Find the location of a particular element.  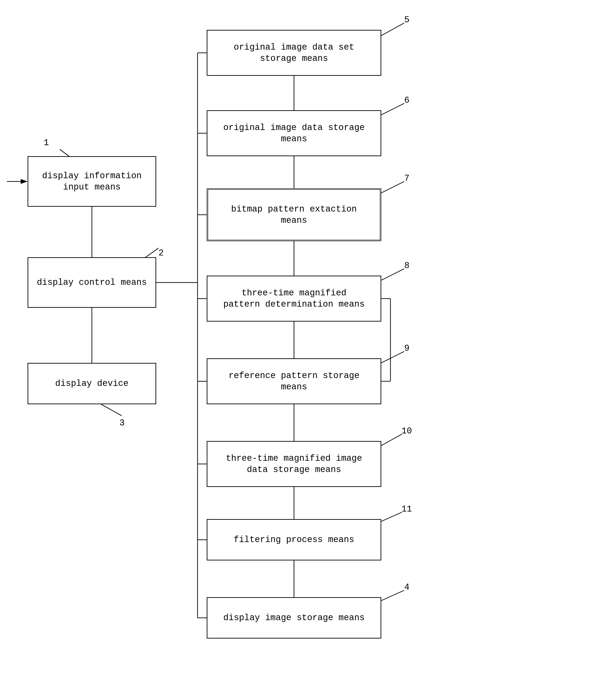

box-original-image-storage: original image data storagemeans is located at coordinates (294, 133).